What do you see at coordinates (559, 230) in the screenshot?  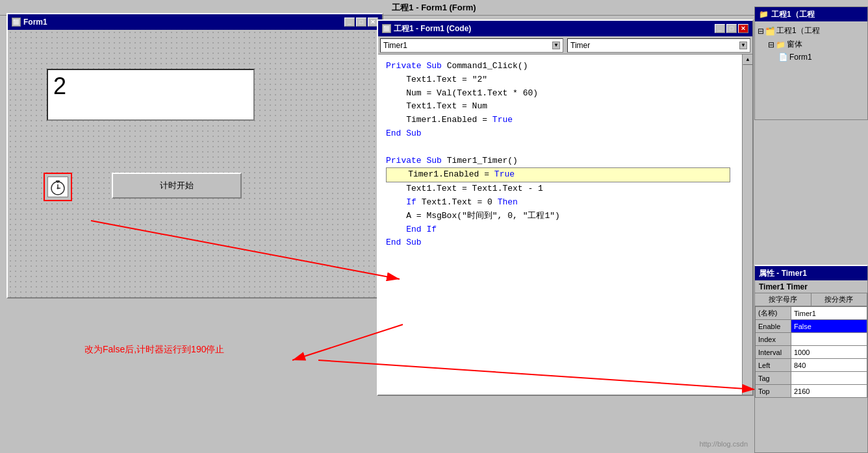 I see `code-line-12: End If` at bounding box center [559, 230].